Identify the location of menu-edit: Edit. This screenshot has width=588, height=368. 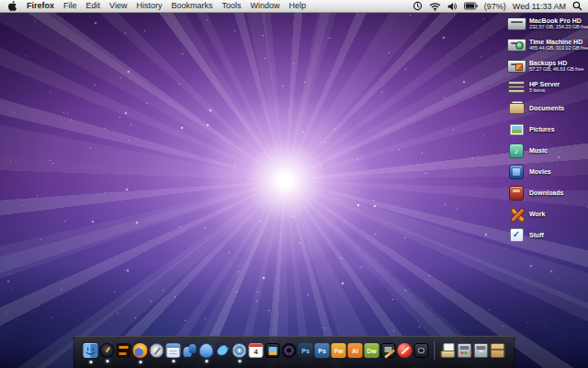
(94, 6).